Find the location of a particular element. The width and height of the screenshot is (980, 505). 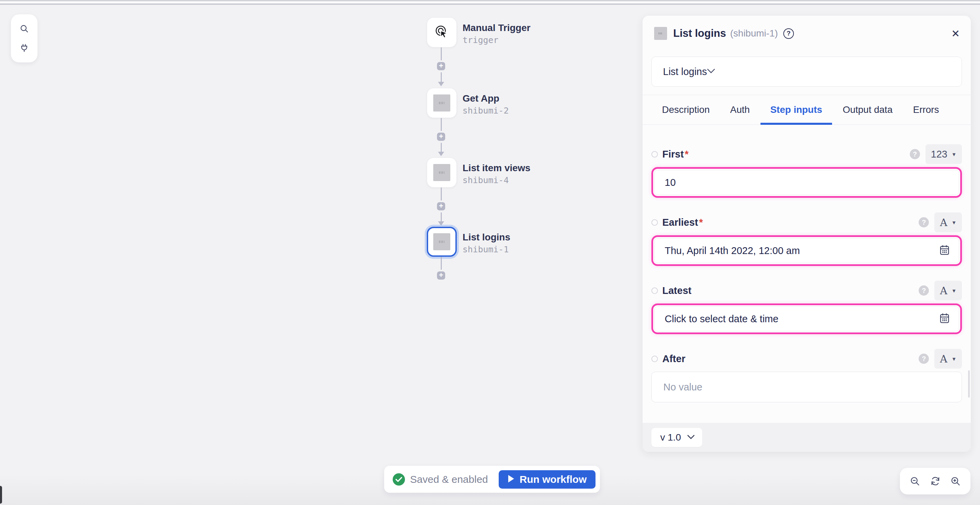

tab-output-data: Output data is located at coordinates (867, 110).